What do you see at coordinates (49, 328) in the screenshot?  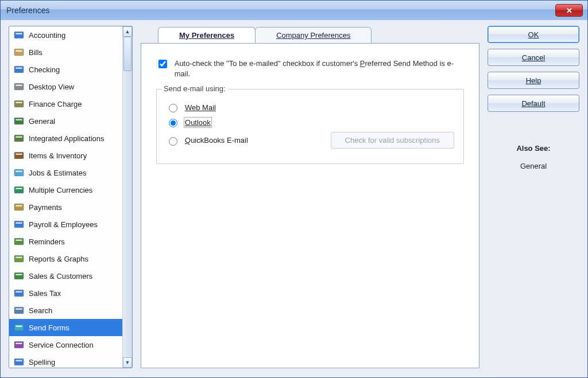 I see `category-label: Send Forms` at bounding box center [49, 328].